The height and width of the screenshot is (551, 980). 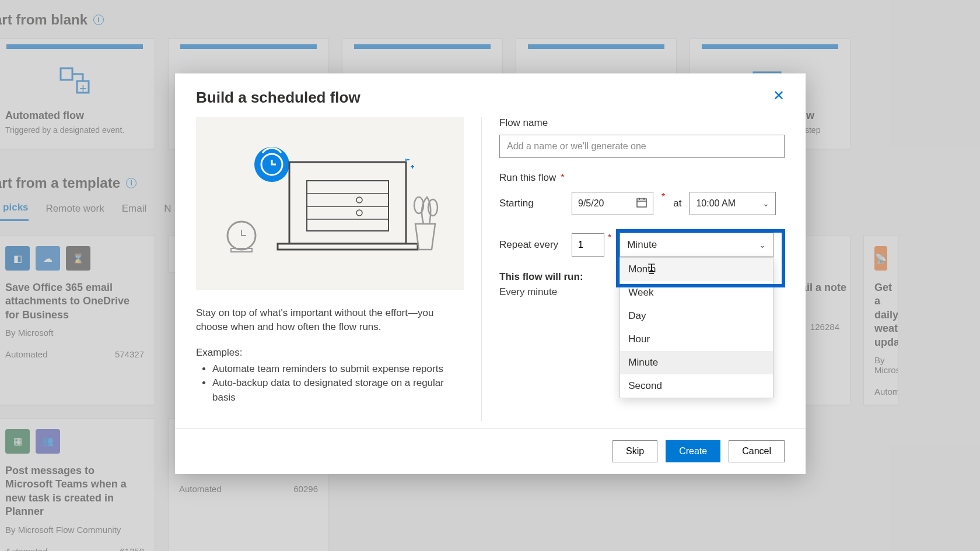 What do you see at coordinates (642, 123) in the screenshot?
I see `flow-name-label: Flow name` at bounding box center [642, 123].